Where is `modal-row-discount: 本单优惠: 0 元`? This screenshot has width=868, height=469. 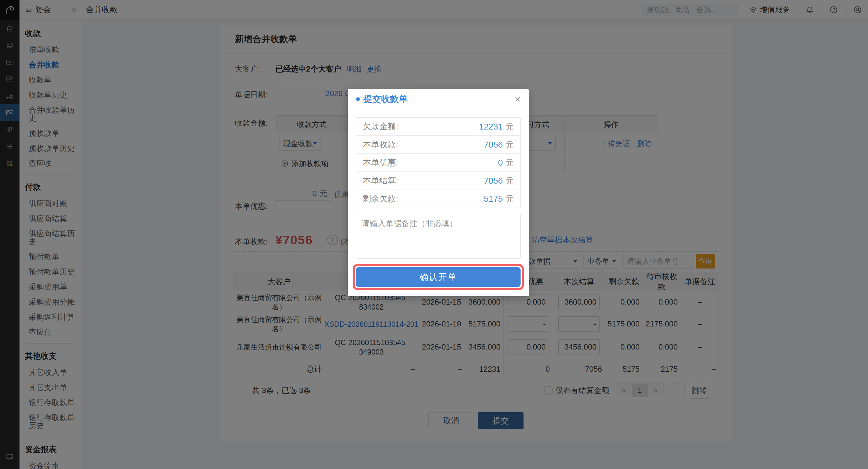 modal-row-discount: 本单优惠: 0 元 is located at coordinates (438, 163).